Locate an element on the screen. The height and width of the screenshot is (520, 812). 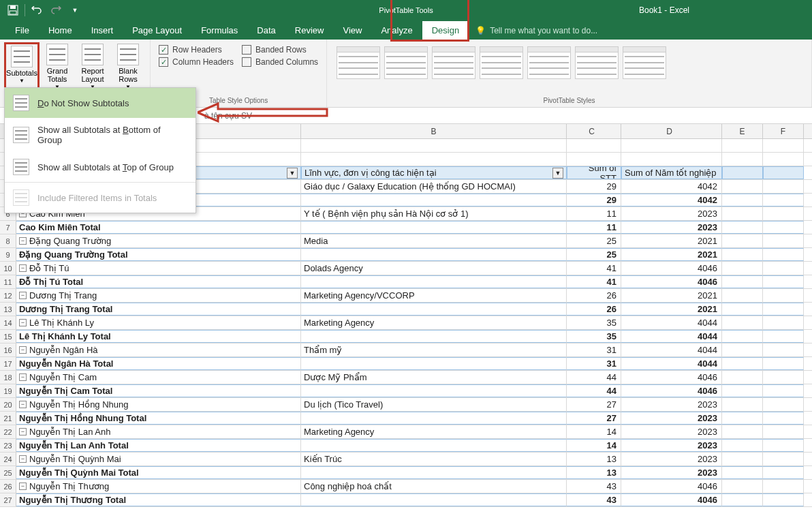
table-row: 26−Nguyễn Thị ThươngCông nghiệp hoá chất… is located at coordinates (406, 487).